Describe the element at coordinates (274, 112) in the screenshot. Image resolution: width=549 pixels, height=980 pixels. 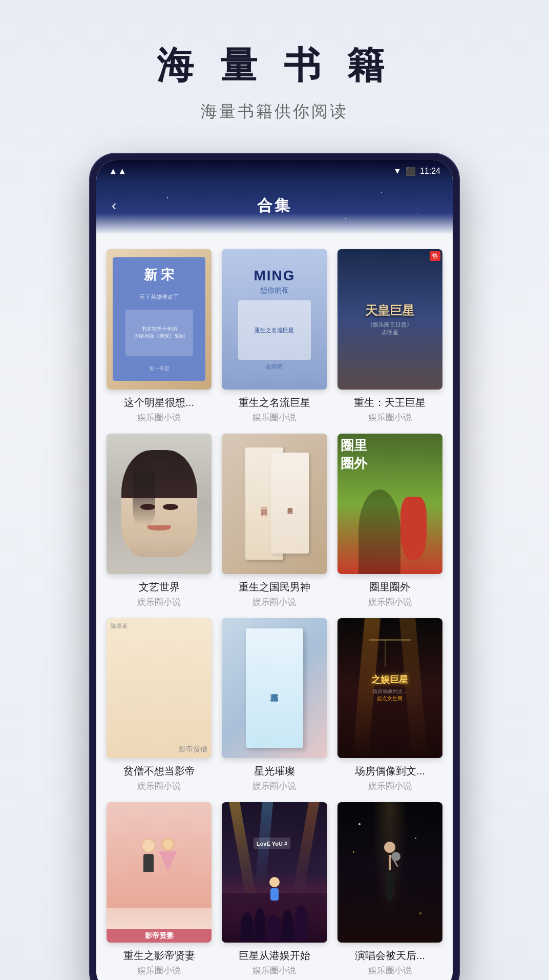
I see `hero-subtitle: 海量书籍供你阅读` at that location.